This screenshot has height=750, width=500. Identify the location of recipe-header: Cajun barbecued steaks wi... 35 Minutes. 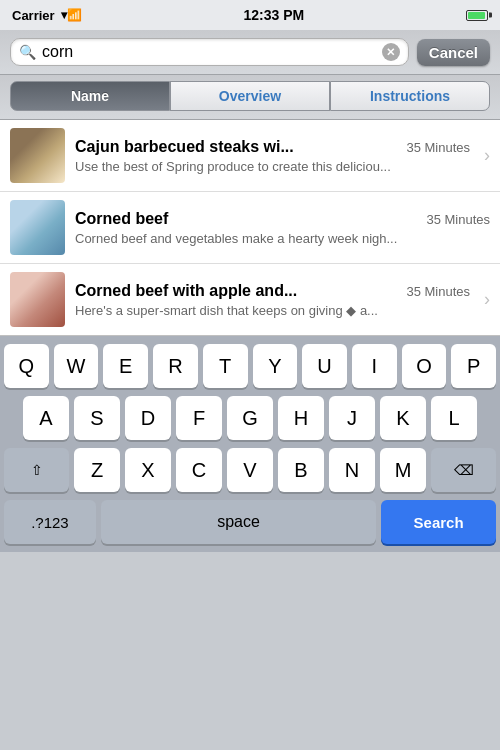
(272, 147).